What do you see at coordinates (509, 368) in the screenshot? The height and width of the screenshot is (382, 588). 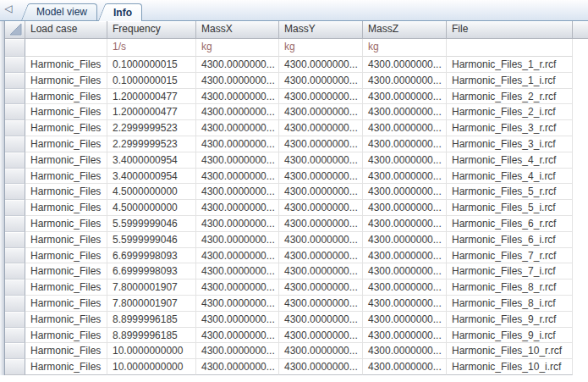 I see `cell-file: Harmonic_Files_10_i.rcf` at bounding box center [509, 368].